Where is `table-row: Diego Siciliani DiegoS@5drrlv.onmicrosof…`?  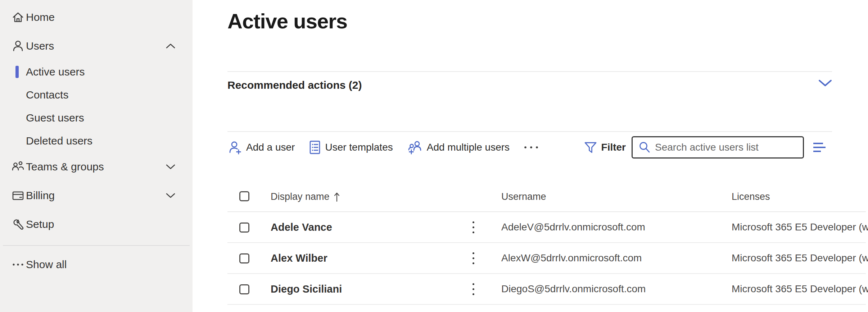 table-row: Diego Siciliani DiegoS@5drrlv.onmicrosof… is located at coordinates (547, 289).